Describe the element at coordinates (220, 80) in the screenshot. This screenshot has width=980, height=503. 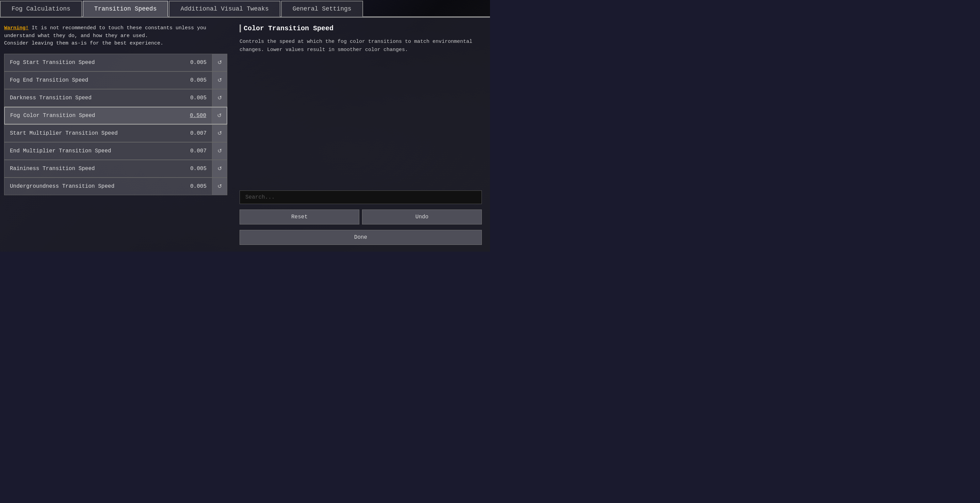
I see `reset-icon-glyph-fog-end: ↺` at that location.